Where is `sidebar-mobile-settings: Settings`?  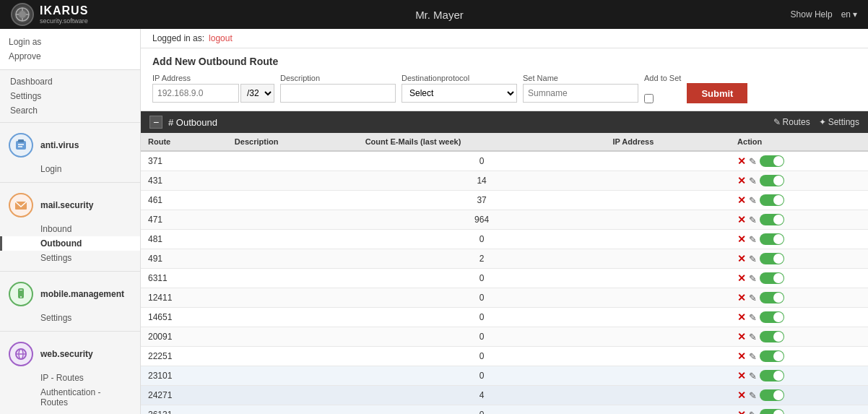 sidebar-mobile-settings: Settings is located at coordinates (70, 318).